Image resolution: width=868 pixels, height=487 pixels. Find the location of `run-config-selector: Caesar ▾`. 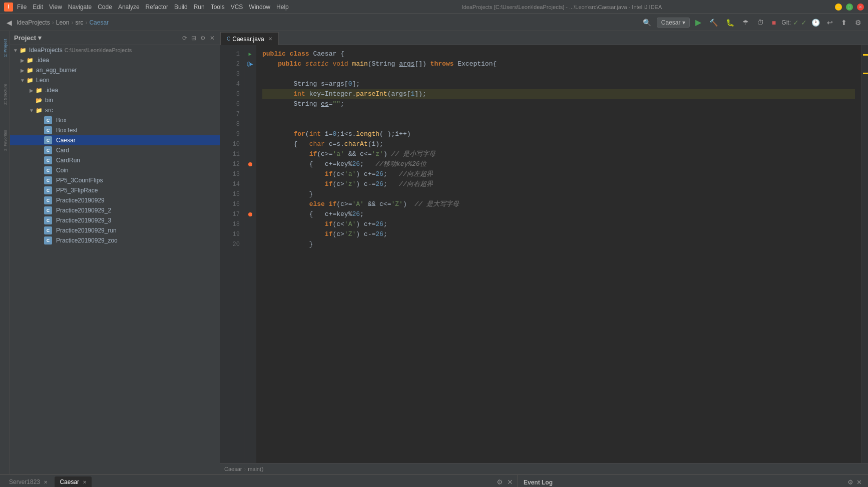

run-config-selector: Caesar ▾ is located at coordinates (673, 23).